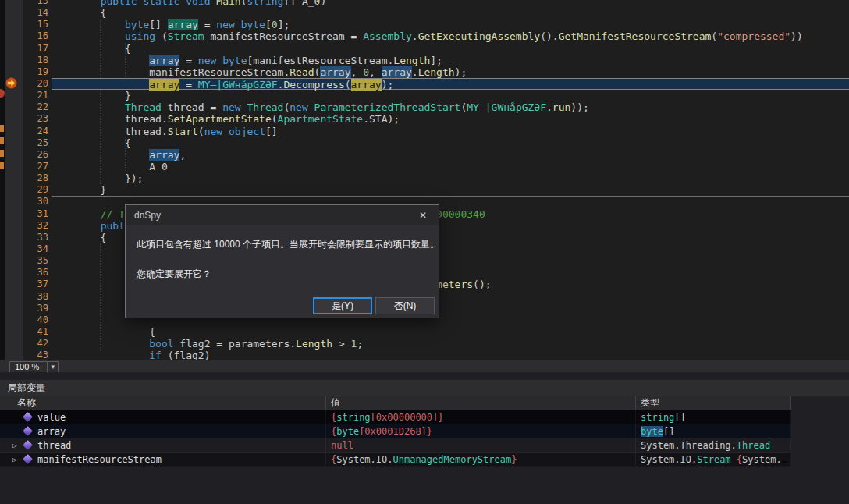 The image size is (849, 504). Describe the element at coordinates (436, 72) in the screenshot. I see `code-line-19: 19 manifestResourceStream.Read(array, 0,…` at that location.